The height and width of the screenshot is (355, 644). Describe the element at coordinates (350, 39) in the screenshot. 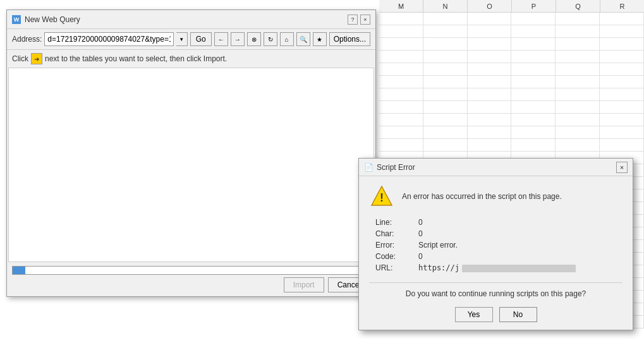

I see `options-button: Options...` at that location.